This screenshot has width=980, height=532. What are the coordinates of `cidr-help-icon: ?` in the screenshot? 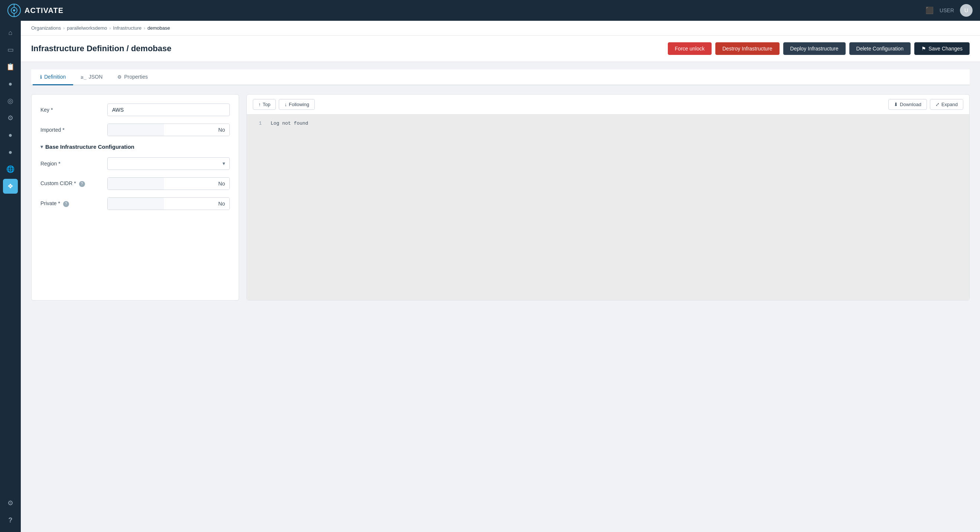 It's located at (82, 184).